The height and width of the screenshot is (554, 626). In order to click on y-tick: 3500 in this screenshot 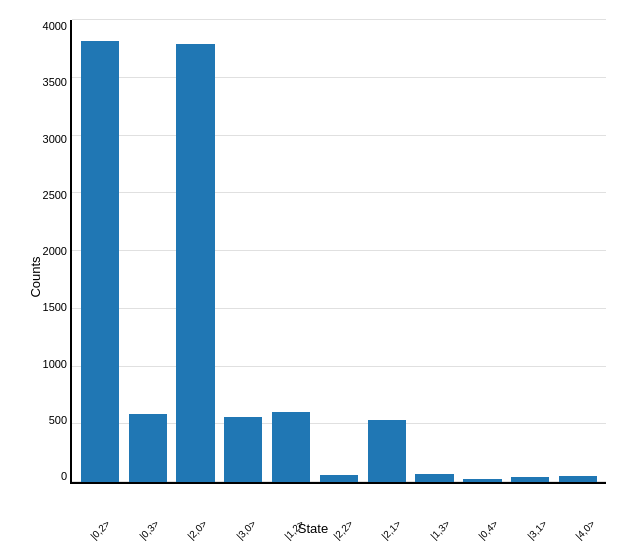, I will do `click(40, 82)`.